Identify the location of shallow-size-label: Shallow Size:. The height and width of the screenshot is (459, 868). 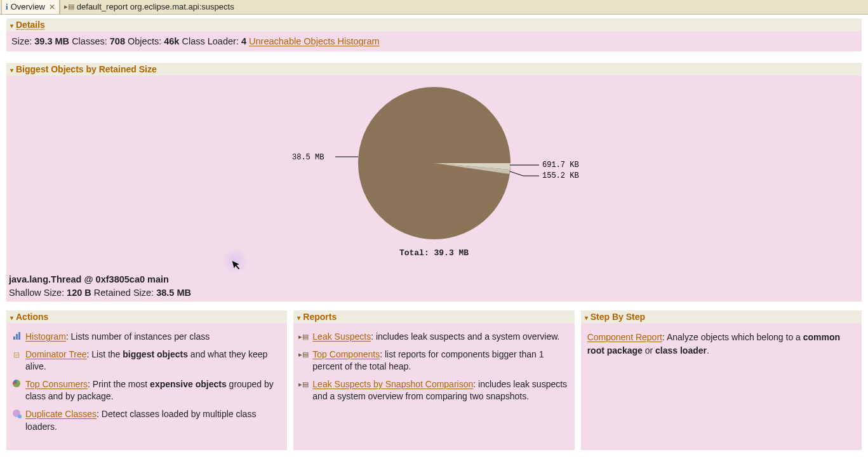
(37, 293).